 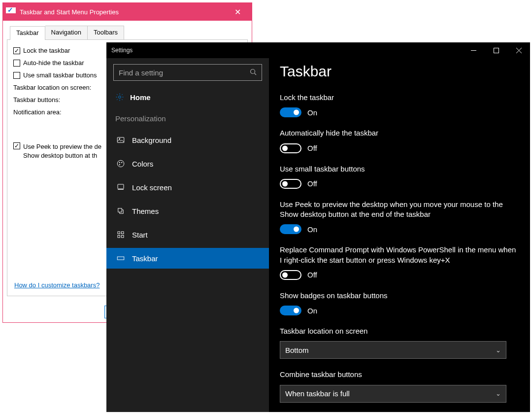 What do you see at coordinates (393, 350) in the screenshot?
I see `dropdown-taskbar-location: Bottom ⌄` at bounding box center [393, 350].